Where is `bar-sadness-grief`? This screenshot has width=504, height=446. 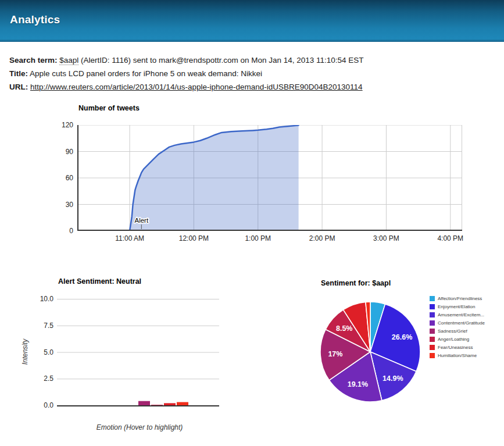 bar-sadness-grief is located at coordinates (144, 404).